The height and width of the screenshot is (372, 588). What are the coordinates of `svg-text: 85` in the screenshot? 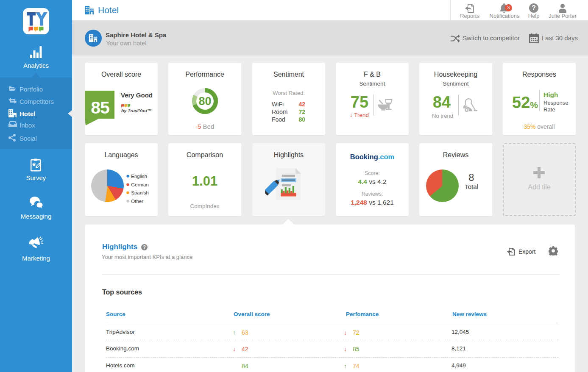 It's located at (100, 108).